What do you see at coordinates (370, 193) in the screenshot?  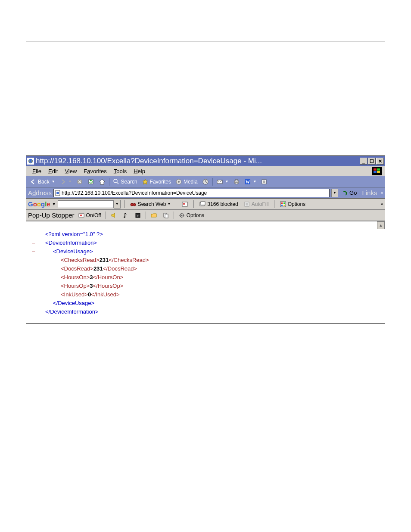 I see `links-label: Links` at bounding box center [370, 193].